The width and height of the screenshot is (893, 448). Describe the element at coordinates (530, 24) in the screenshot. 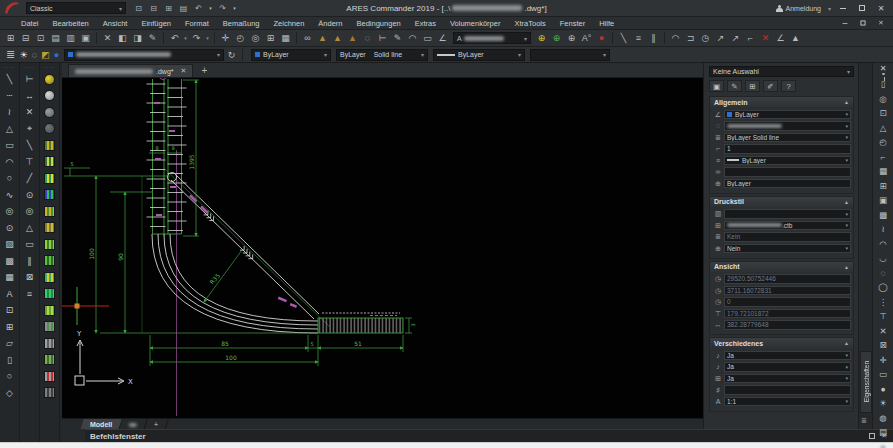

I see `menu-item-xtratools: XtraTools` at that location.